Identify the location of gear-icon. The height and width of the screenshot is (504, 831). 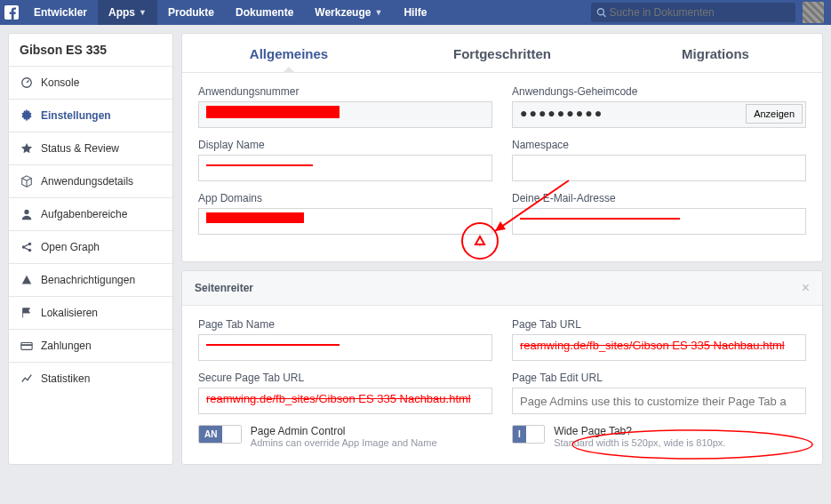
(27, 116).